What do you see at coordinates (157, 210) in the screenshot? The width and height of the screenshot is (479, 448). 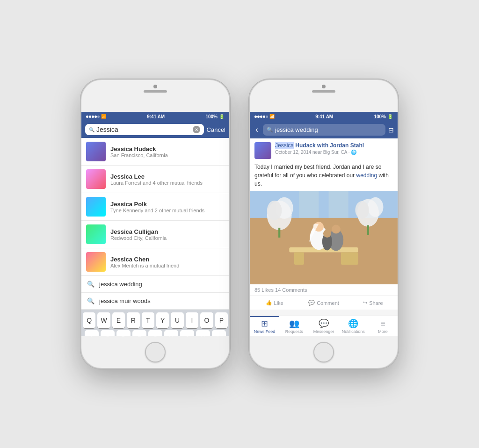 I see `result-sub: Tyne Kennedy and 2 other mutual friends` at bounding box center [157, 210].